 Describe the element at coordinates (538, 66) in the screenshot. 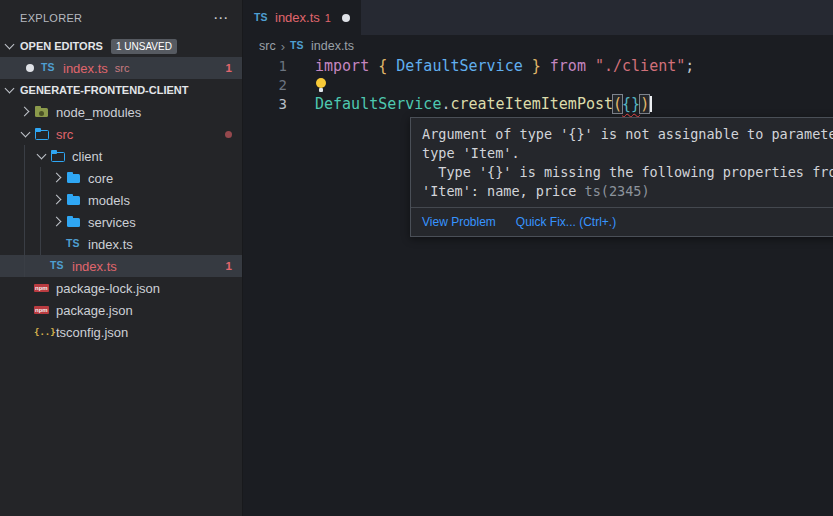

I see `code-line: 1import { DefaultService } from "./clien…` at that location.